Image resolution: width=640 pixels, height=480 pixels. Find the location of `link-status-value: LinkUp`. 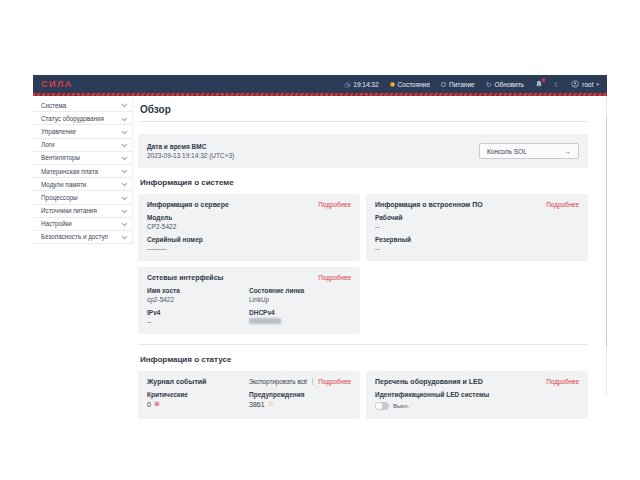

link-status-value: LinkUp is located at coordinates (300, 300).